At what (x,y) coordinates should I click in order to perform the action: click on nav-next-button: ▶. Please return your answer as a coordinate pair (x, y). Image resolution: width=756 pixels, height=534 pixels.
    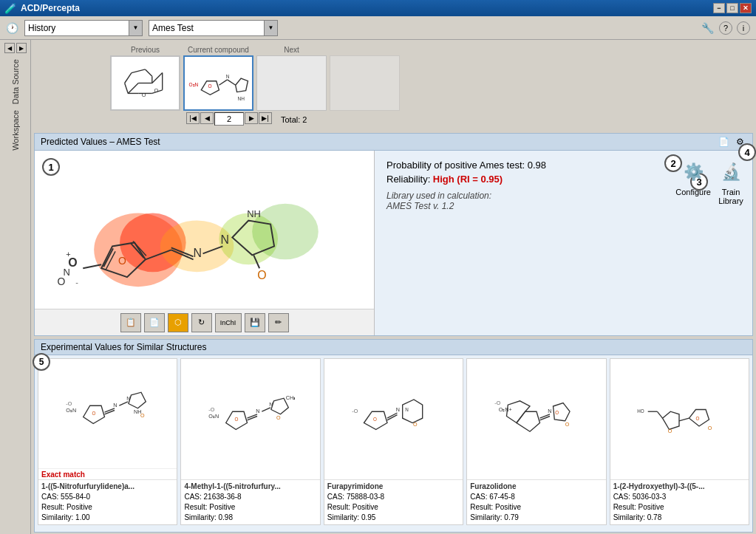
    Looking at the image, I should click on (251, 118).